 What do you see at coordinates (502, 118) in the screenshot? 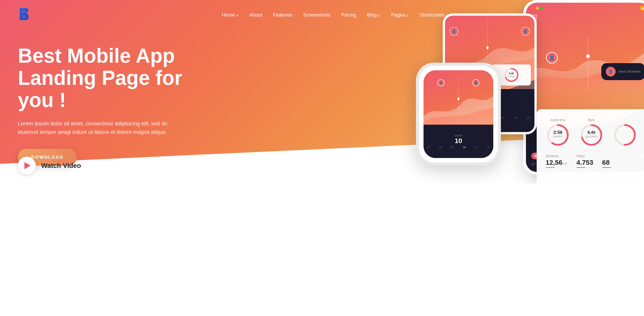
I see `psd-11: 11` at bounding box center [502, 118].